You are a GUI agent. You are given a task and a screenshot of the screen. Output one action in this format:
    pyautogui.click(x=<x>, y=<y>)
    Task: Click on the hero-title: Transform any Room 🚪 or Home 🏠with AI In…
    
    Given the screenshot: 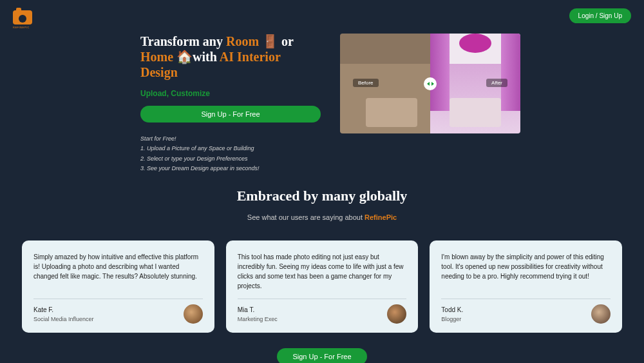 What is the action you would take?
    pyautogui.click(x=231, y=57)
    